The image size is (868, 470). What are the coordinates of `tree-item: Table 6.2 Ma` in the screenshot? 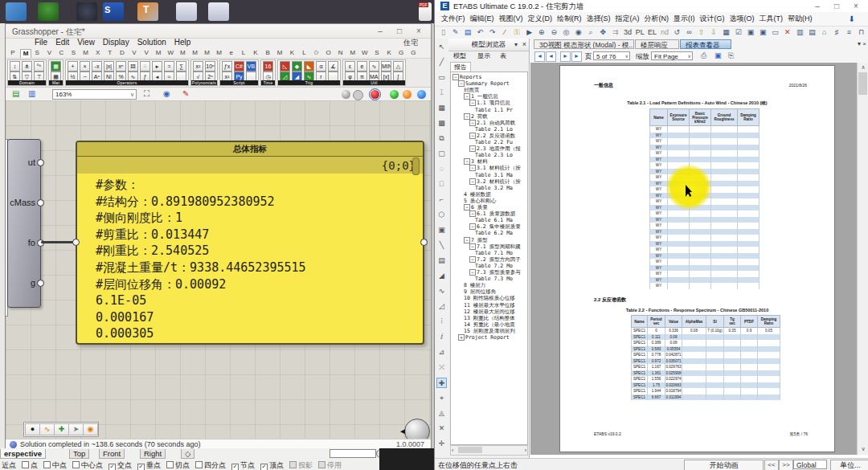 It's located at (493, 233).